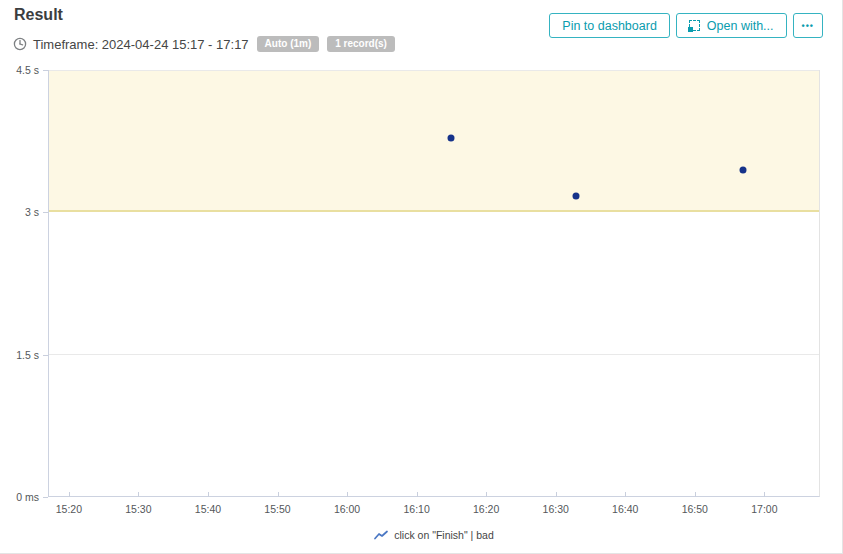  I want to click on record-count-badge: 1 record(s), so click(361, 44).